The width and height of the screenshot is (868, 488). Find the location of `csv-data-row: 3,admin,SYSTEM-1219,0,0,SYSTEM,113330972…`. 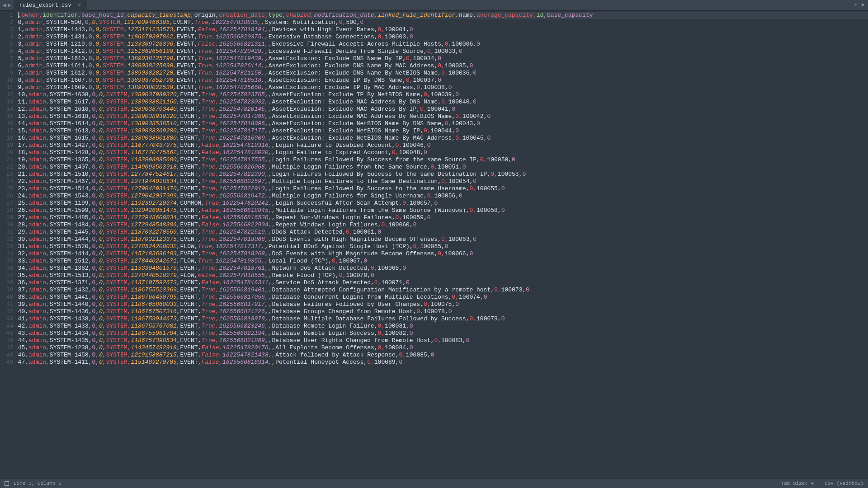

csv-data-row: 3,admin,SYSTEM-1219,0,0,SYSTEM,113330972… is located at coordinates (443, 44).